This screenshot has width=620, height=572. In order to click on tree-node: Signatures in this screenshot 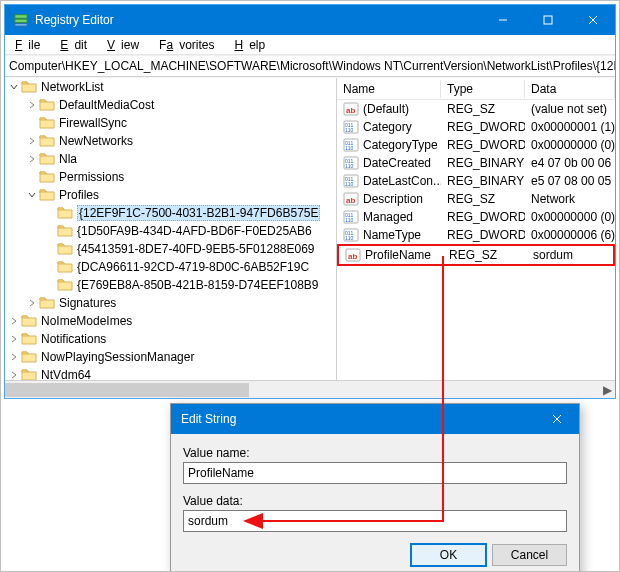, I will do `click(180, 303)`.